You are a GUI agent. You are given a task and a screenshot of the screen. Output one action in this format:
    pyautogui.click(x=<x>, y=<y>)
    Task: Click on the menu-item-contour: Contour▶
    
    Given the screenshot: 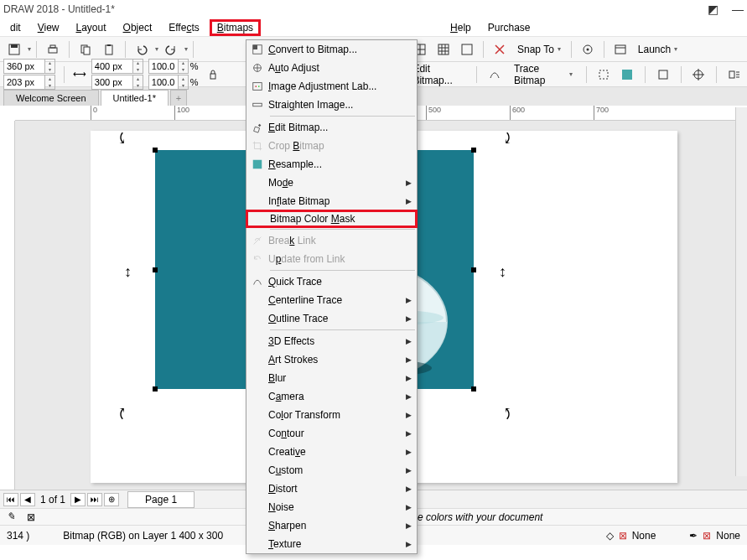 What is the action you would take?
    pyautogui.click(x=332, y=433)
    